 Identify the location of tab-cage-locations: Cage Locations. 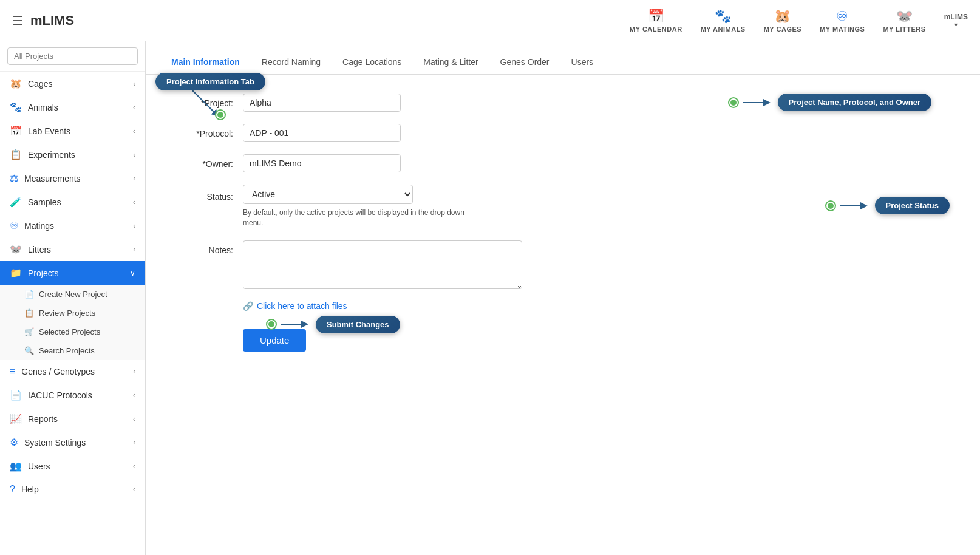
(372, 63).